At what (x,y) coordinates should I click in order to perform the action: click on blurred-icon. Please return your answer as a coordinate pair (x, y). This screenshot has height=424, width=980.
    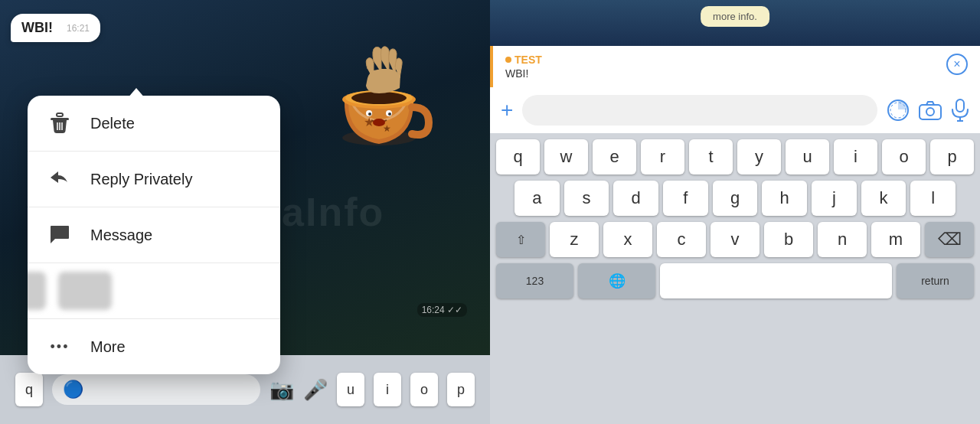
    Looking at the image, I should click on (60, 291).